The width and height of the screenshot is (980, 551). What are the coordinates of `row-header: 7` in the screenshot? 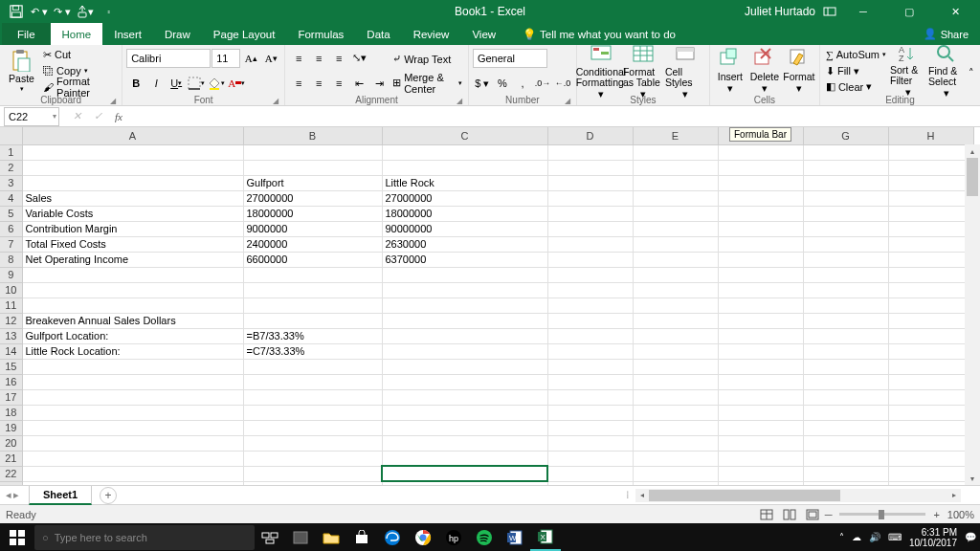 It's located at (11, 244).